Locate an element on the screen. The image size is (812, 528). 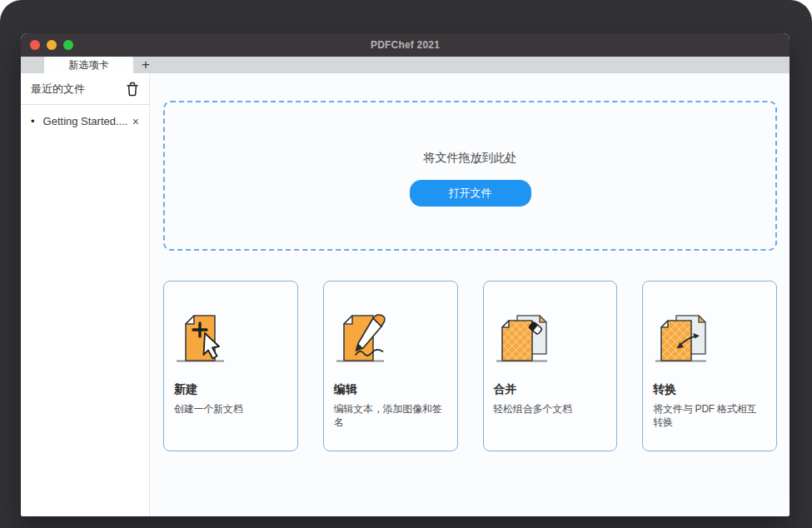
card-merge: 合并 轻松组合多个文档 is located at coordinates (550, 366).